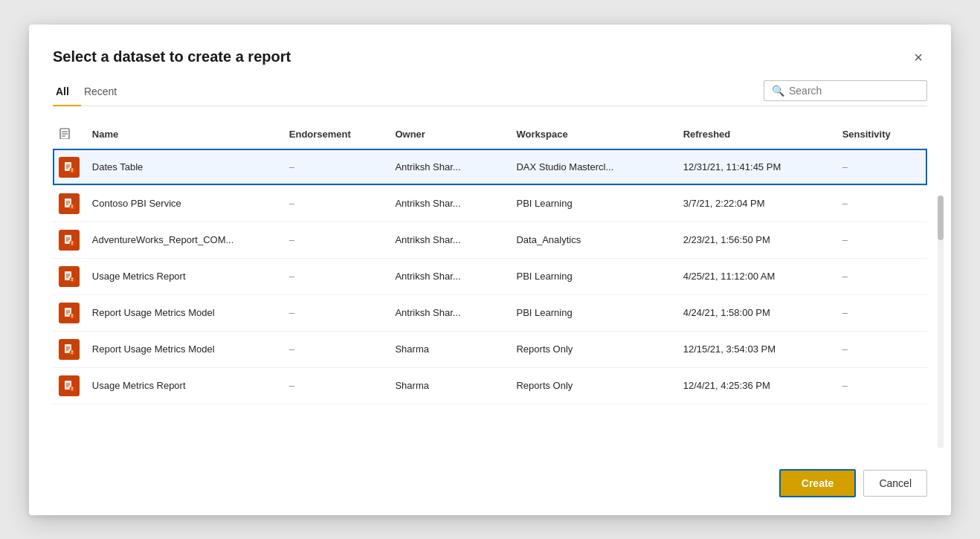  Describe the element at coordinates (490, 349) in the screenshot. I see `table-row: Report Usage Metrics Model–SharmaReports…` at that location.